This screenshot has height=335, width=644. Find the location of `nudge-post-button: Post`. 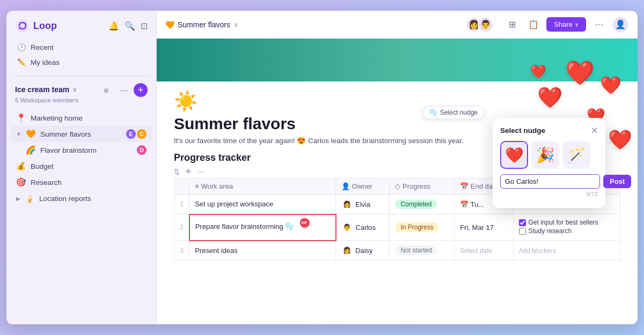

nudge-post-button: Post is located at coordinates (617, 181).